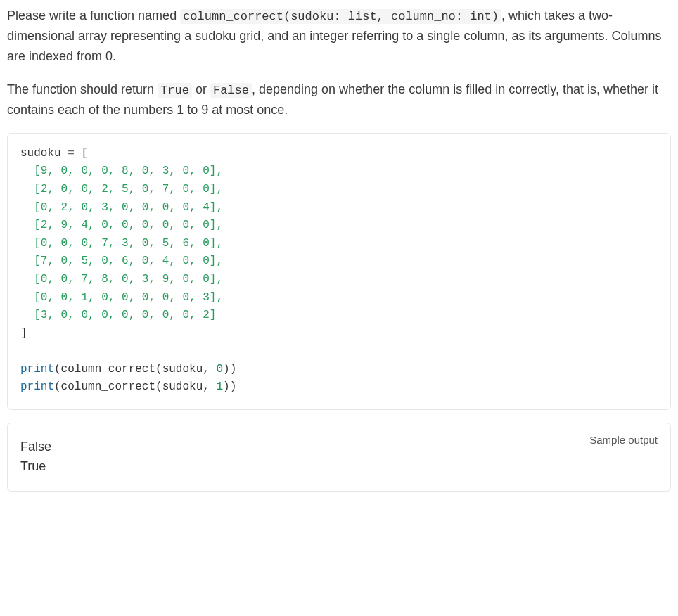 Image resolution: width=678 pixels, height=616 pixels. What do you see at coordinates (128, 189) in the screenshot?
I see `code-row: [2, 0, 0, 2, 5, 0, 7, 0, 0],` at bounding box center [128, 189].